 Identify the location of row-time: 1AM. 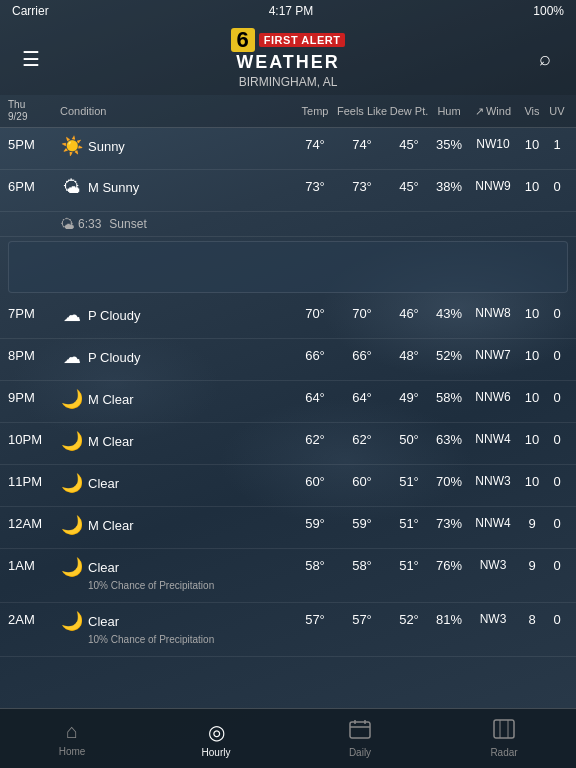
(34, 564).